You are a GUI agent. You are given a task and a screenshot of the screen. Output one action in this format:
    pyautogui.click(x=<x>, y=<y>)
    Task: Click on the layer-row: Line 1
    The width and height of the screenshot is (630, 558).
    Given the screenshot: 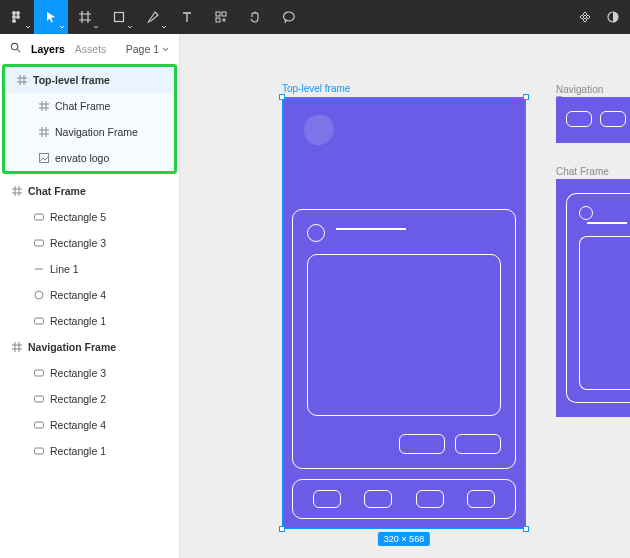 What is the action you would take?
    pyautogui.click(x=90, y=269)
    